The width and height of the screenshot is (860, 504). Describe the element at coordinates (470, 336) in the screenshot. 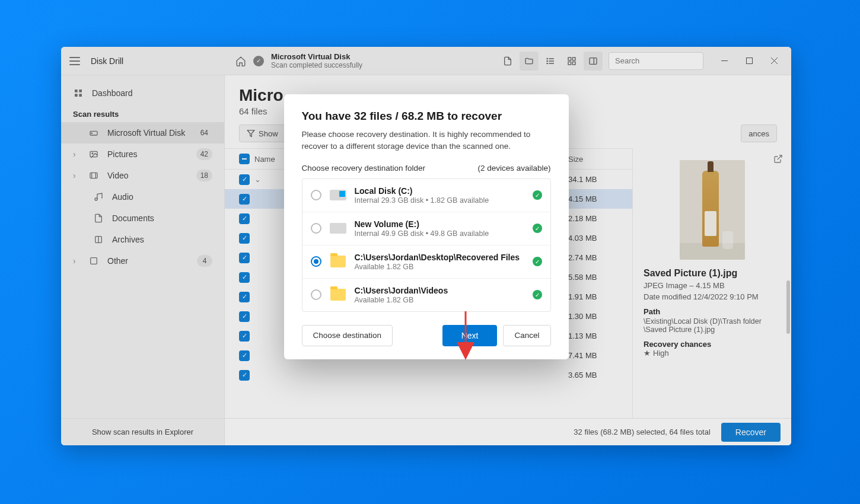

I see `next-button: Next` at that location.